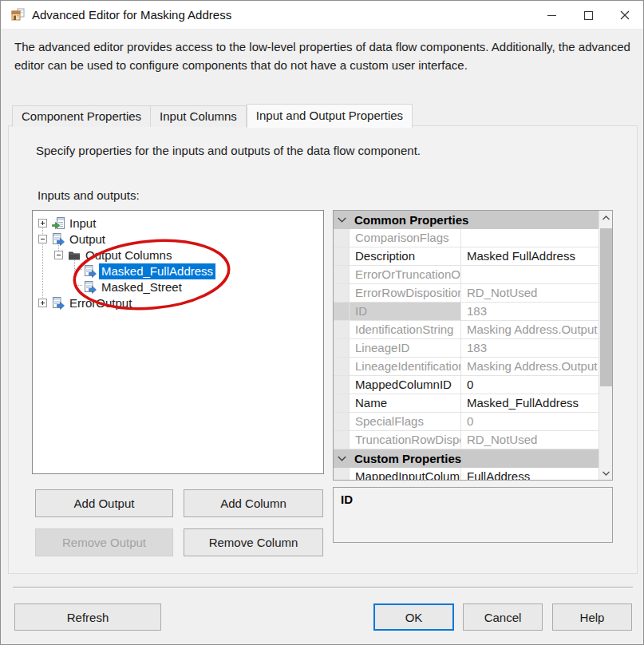 This screenshot has height=645, width=644. What do you see at coordinates (178, 303) in the screenshot?
I see `tree-item-erroroutput: ErrorOutput` at bounding box center [178, 303].